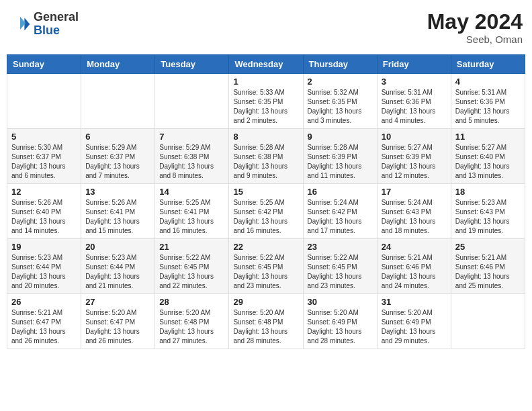  Describe the element at coordinates (192, 162) in the screenshot. I see `day-info: Sunrise: 5:29 AM Sunset: 6:38 PM Dayligh…` at that location.